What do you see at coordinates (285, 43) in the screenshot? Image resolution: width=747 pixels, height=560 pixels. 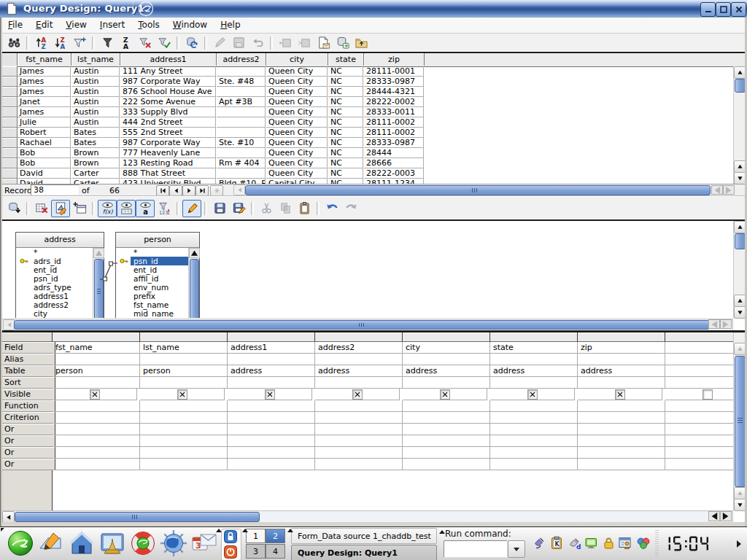 I see `insert-row-button` at bounding box center [285, 43].